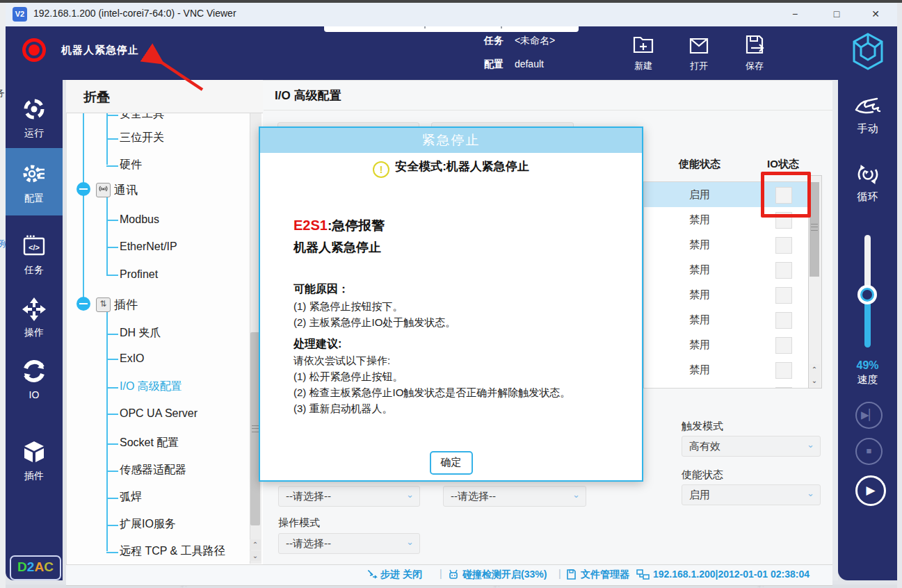 The image size is (902, 588). Describe the element at coordinates (515, 496) in the screenshot. I see `select-dropdown-2: --请选择-- ⌄` at that location.